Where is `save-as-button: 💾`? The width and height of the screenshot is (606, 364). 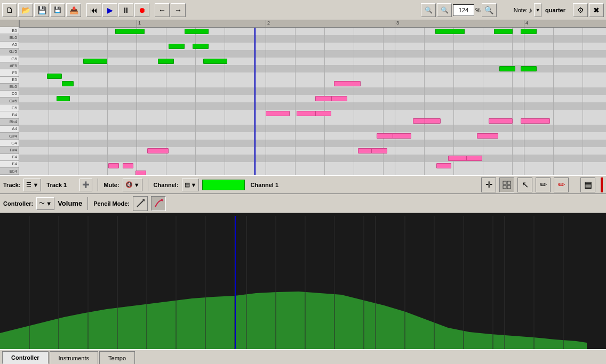 save-as-button: 💾 is located at coordinates (58, 10).